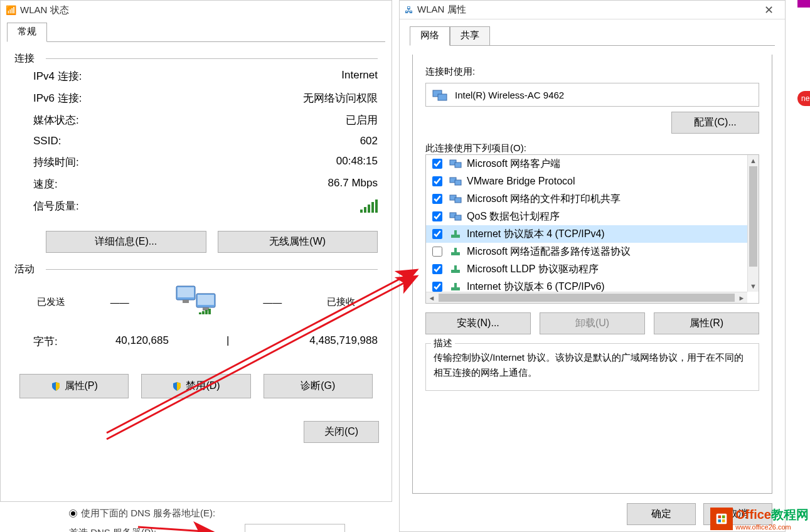  What do you see at coordinates (587, 297) in the screenshot?
I see `hscroll-thumb` at bounding box center [587, 297].